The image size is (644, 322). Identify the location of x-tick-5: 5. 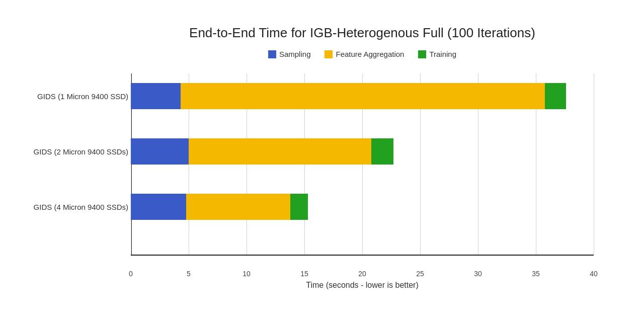
(189, 274).